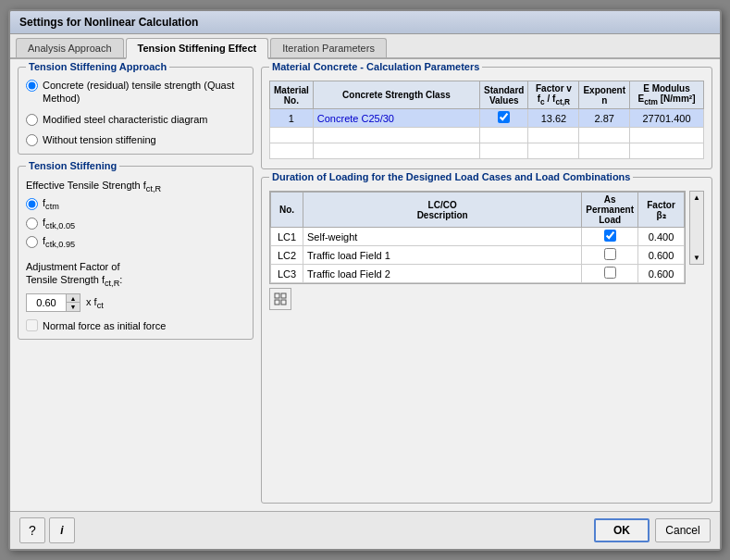  Describe the element at coordinates (477, 210) in the screenshot. I see `lc-header-row: No. LC/CODescription AsPermanent Load Fa…` at that location.